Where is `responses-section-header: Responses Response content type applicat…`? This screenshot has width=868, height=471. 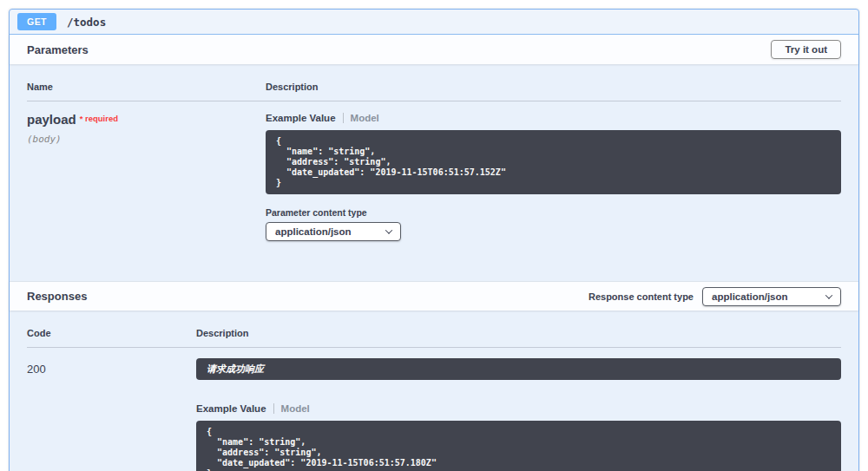
responses-section-header: Responses Response content type applicat… is located at coordinates (434, 296).